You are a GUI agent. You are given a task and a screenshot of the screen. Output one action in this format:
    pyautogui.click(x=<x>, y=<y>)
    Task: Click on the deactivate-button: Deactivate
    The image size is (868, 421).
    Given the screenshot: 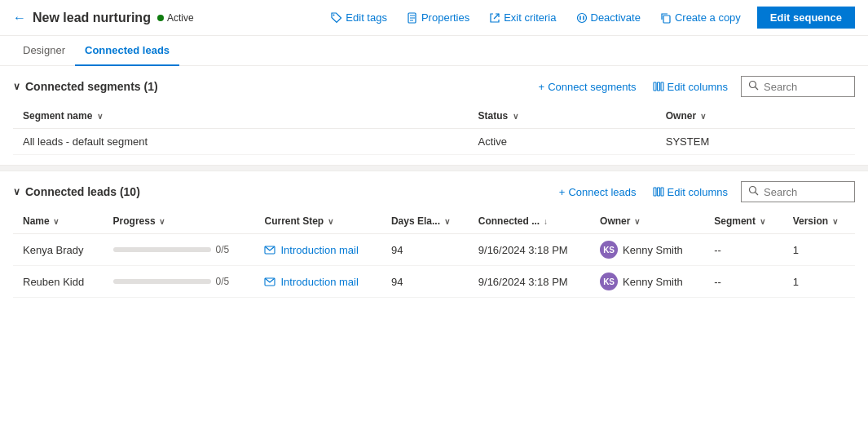 What is the action you would take?
    pyautogui.click(x=608, y=18)
    